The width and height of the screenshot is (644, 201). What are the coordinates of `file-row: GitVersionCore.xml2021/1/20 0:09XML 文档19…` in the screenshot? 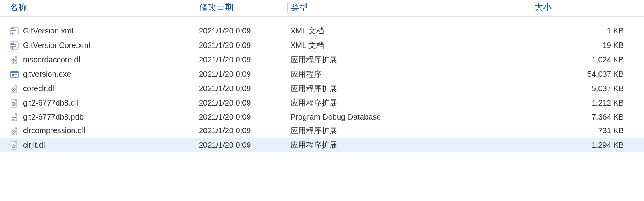 It's located at (322, 45).